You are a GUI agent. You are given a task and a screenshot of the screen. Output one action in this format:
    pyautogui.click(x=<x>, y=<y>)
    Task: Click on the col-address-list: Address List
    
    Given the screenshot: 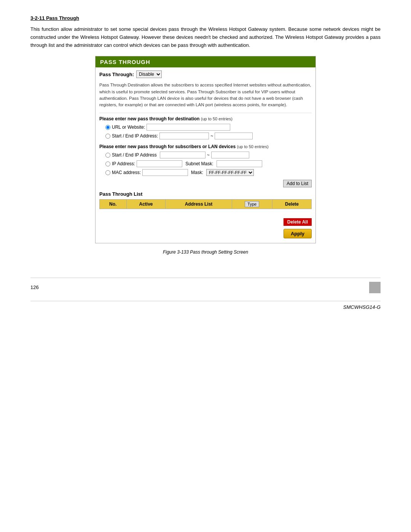 What is the action you would take?
    pyautogui.click(x=199, y=204)
    